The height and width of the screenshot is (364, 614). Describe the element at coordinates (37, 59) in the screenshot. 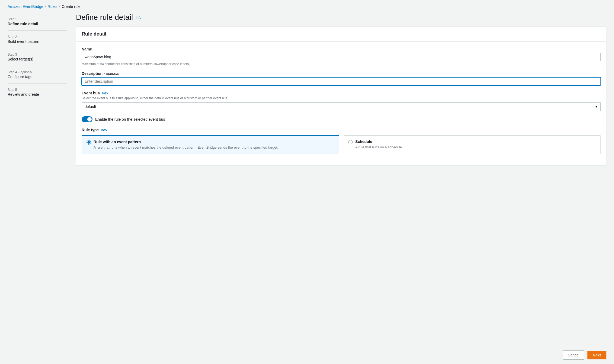

I see `sidebar-step-3-title: Select target(s)` at that location.